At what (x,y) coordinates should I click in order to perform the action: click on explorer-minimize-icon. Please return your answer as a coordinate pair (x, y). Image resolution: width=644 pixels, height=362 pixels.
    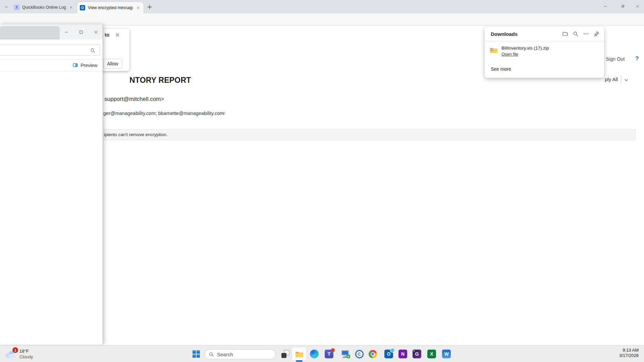
    Looking at the image, I should click on (66, 32).